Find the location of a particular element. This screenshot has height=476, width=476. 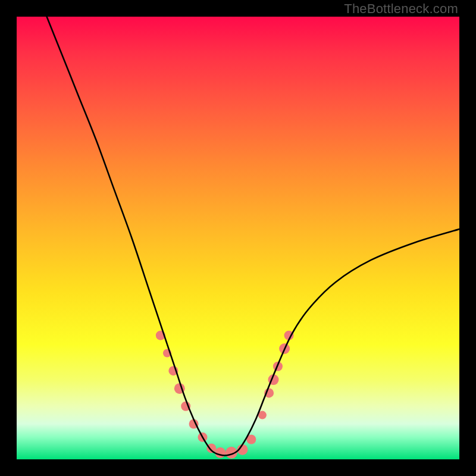

marker-group is located at coordinates (225, 395).